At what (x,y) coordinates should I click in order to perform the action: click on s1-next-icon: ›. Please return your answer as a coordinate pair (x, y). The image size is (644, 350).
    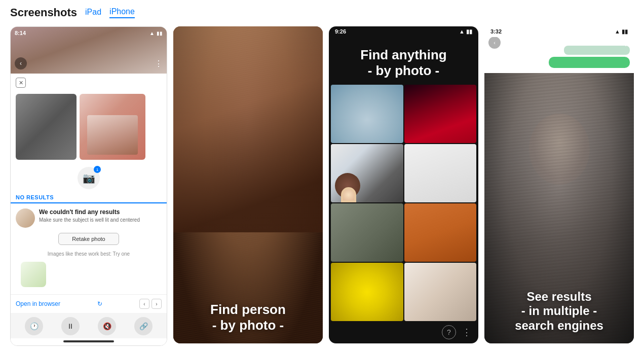
    Looking at the image, I should click on (156, 304).